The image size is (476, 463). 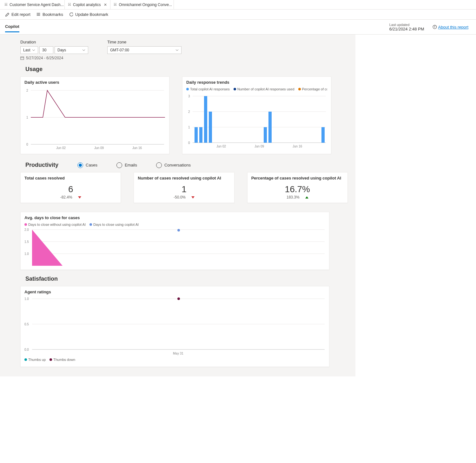 What do you see at coordinates (89, 15) in the screenshot?
I see `update-bookmark-button: Update Bookmark` at bounding box center [89, 15].